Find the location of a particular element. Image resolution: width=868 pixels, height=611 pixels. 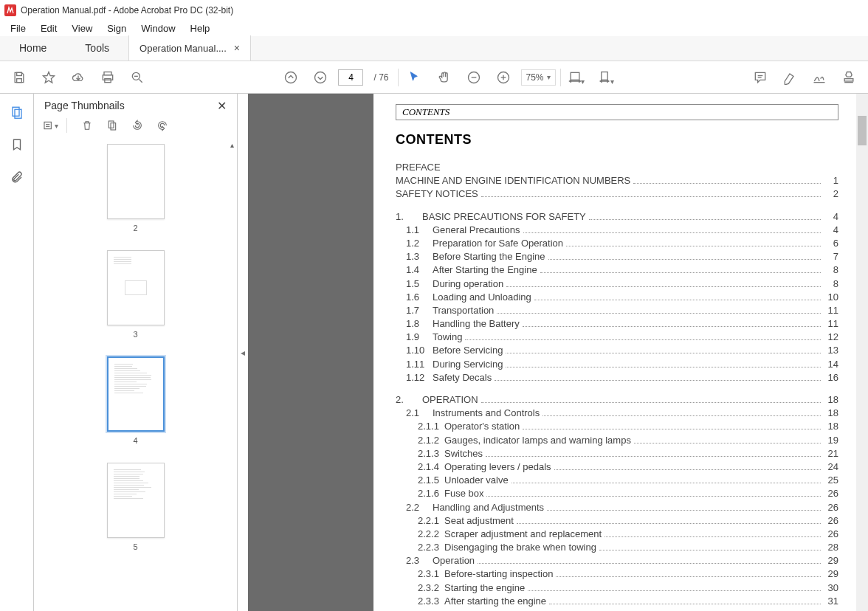

toc-page: 2 is located at coordinates (831, 194).